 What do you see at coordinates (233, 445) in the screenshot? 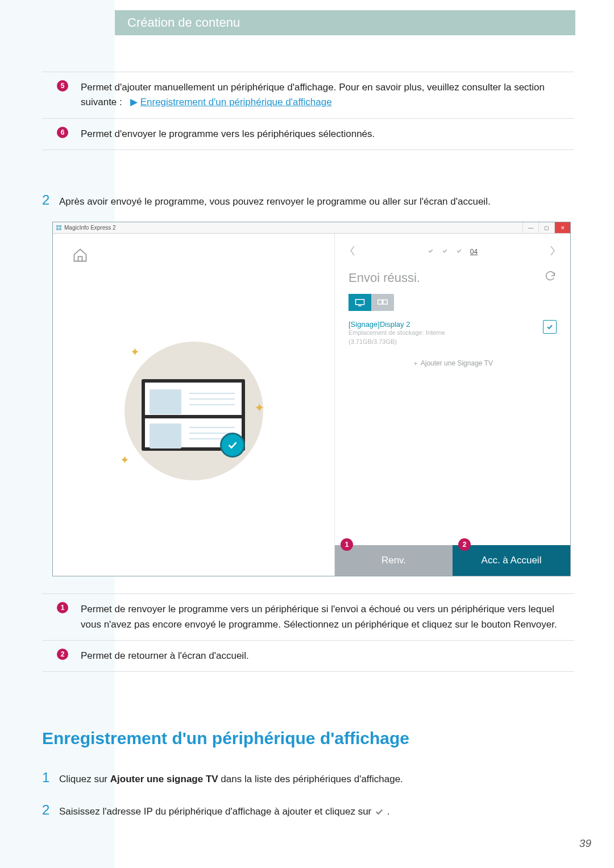
I see `ribbon-check-icon` at bounding box center [233, 445].